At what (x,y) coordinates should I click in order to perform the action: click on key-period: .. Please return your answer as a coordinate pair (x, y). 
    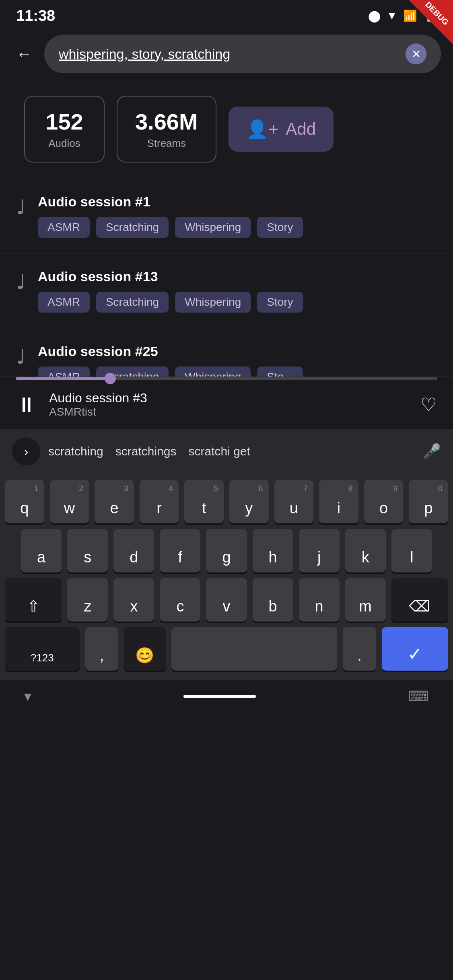
    Looking at the image, I should click on (360, 649).